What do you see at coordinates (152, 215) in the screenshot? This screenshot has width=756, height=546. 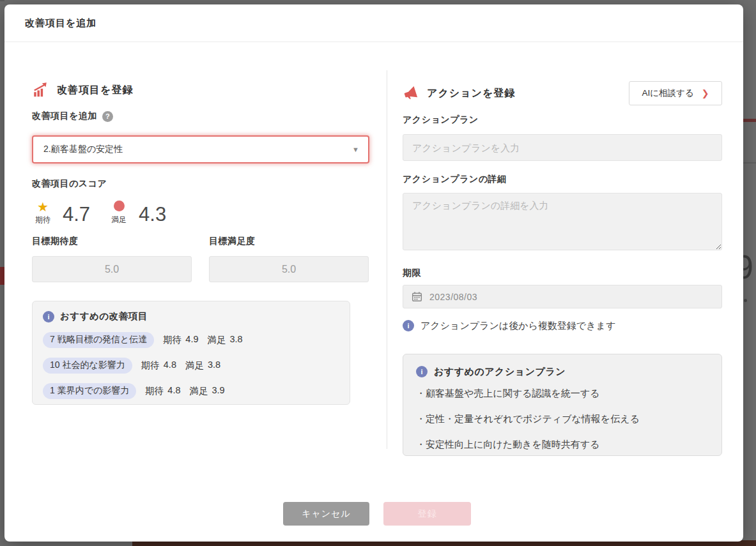 I see `satisfy-score-value: 4.3` at bounding box center [152, 215].